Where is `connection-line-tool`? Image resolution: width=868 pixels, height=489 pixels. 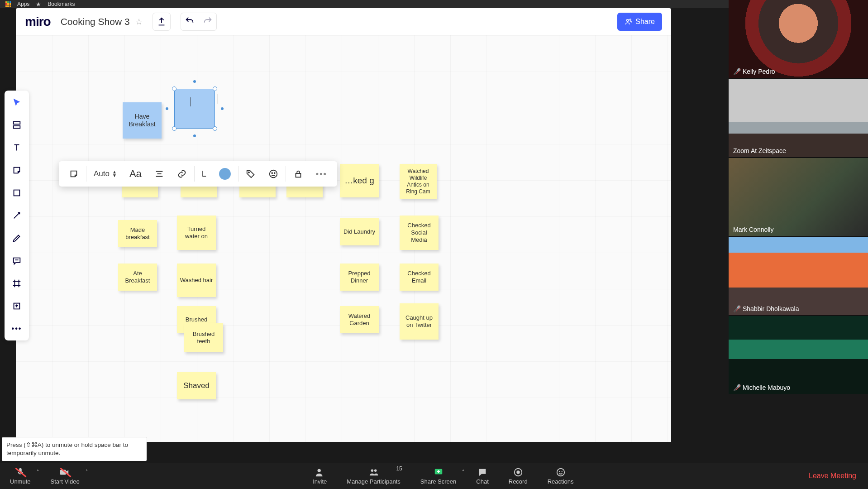 connection-line-tool is located at coordinates (17, 216).